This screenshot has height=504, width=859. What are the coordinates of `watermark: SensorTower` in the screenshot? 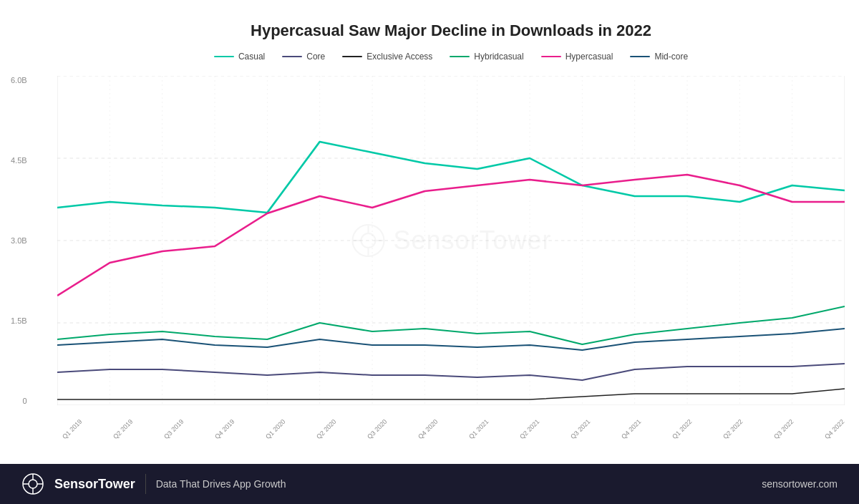 It's located at (451, 241).